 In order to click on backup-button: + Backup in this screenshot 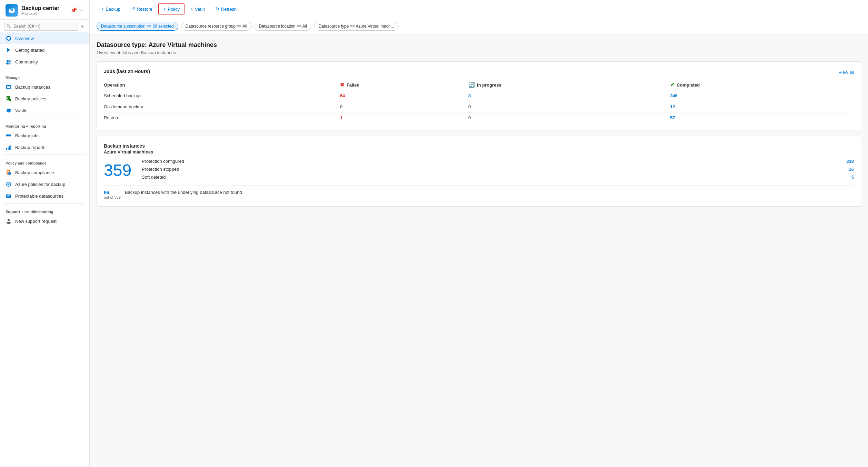, I will do `click(111, 9)`.